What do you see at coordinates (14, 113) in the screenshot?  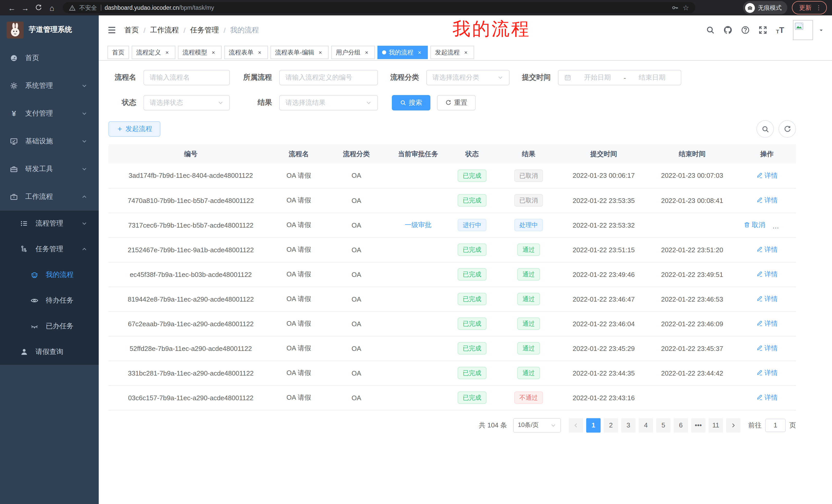 I see `yen-icon: ¥` at bounding box center [14, 113].